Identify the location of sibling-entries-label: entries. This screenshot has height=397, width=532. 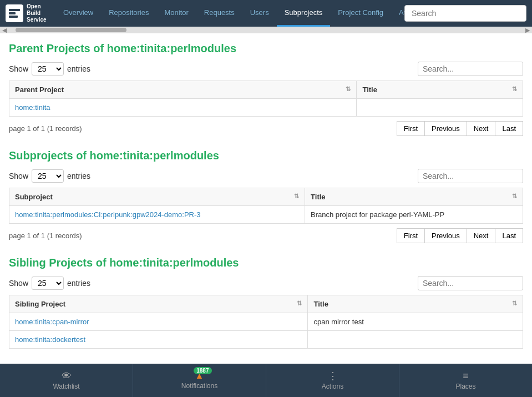
(79, 283).